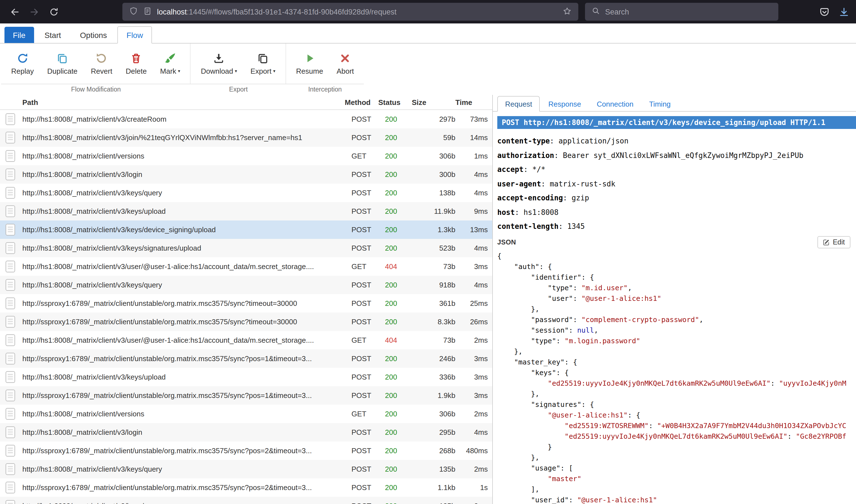 The image size is (856, 504). Describe the element at coordinates (660, 104) in the screenshot. I see `tab-timing: Timing` at that location.